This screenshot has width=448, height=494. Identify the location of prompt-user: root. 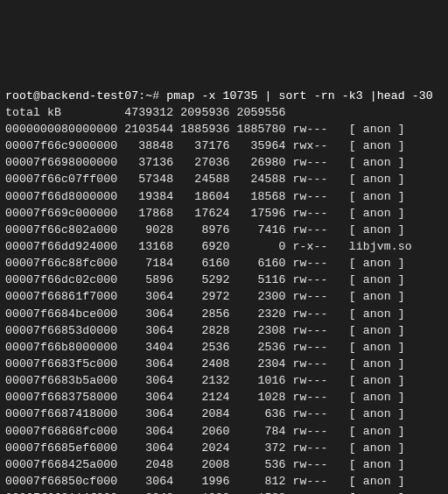
(19, 96).